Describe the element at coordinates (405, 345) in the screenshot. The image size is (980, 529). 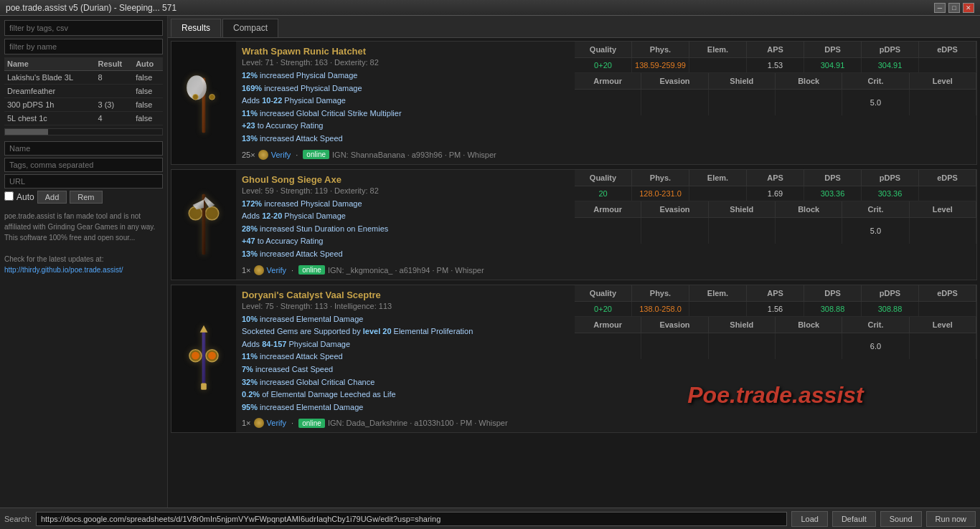
I see `item-mod: Adds 84-157 Physical Damage` at that location.